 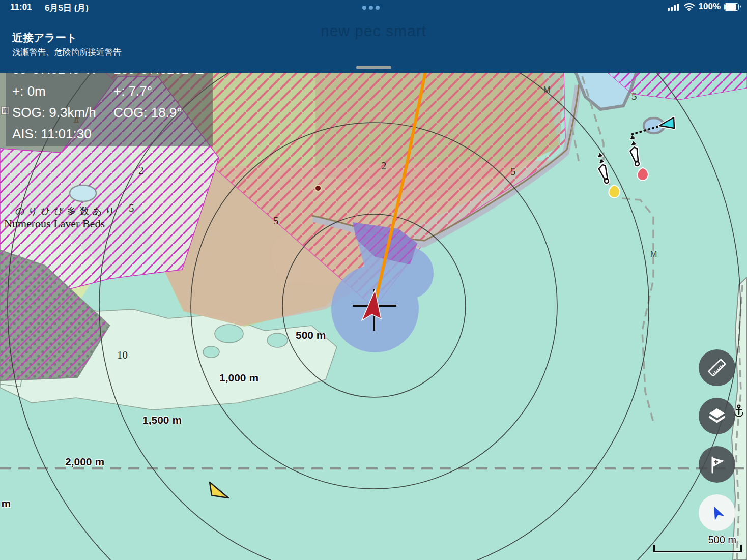 What do you see at coordinates (29, 92) in the screenshot?
I see `depth-heading-row: +: 0m +: 7.7°` at bounding box center [29, 92].